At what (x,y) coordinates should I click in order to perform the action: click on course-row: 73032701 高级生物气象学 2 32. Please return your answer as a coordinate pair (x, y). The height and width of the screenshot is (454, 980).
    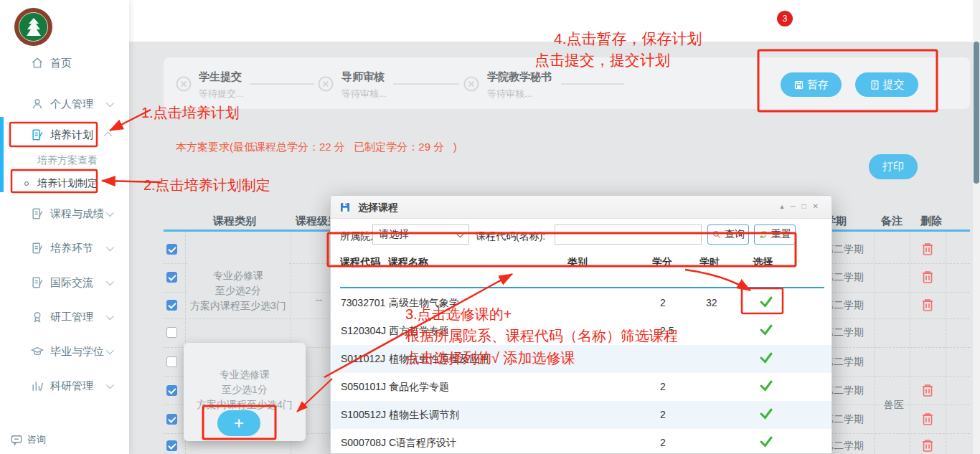
    Looking at the image, I should click on (582, 303).